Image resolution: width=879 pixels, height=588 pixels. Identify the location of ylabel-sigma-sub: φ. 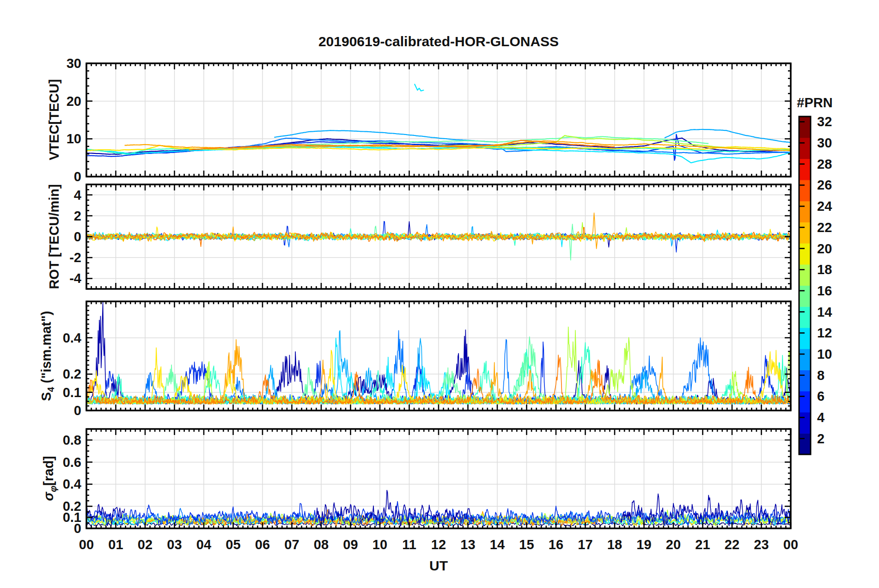
(53, 489).